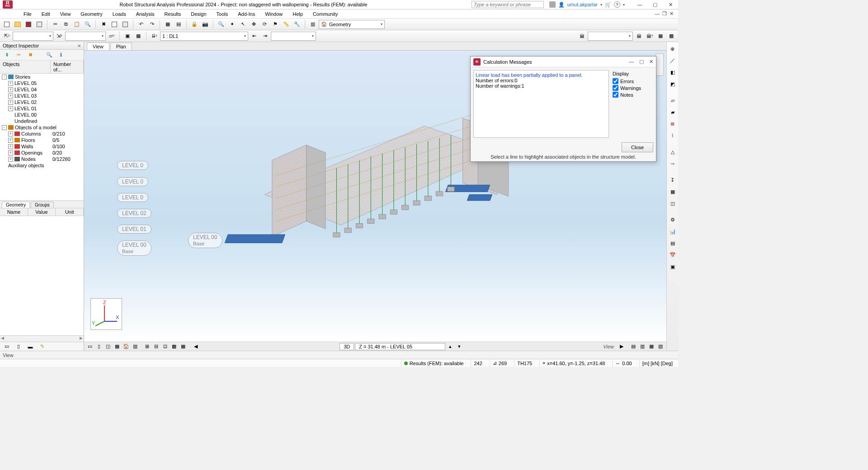 This screenshot has height=470, width=868. What do you see at coordinates (673, 84) in the screenshot?
I see `rt-mat-icon: ◩` at bounding box center [673, 84].